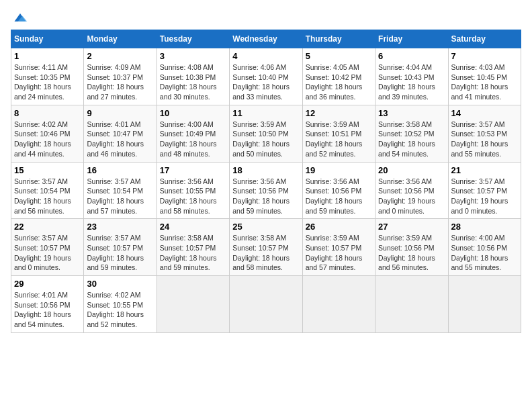 This screenshot has height=411, width=532. I want to click on calendar-cell: 3 Sunrise: 4:08 AMSunset: 10:38 PMDaylig…, so click(193, 77).